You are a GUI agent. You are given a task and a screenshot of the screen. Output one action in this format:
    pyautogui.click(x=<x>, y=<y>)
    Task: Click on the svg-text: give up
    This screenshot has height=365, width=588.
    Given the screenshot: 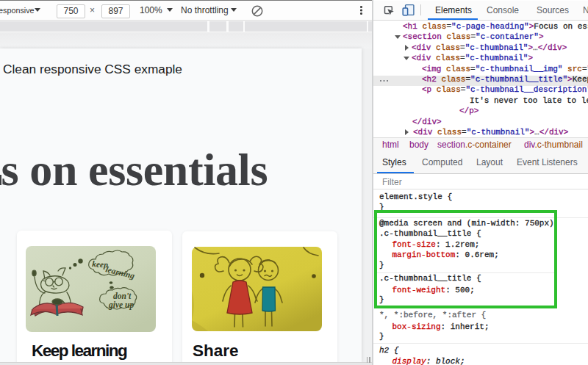 What is the action you would take?
    pyautogui.click(x=121, y=306)
    